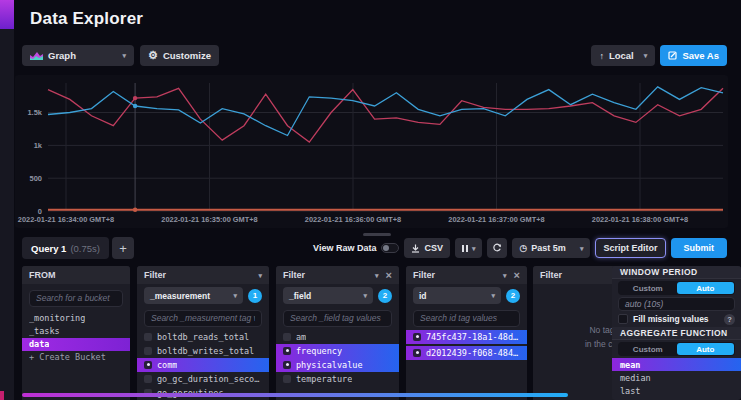  I want to click on add-query-button: +, so click(123, 248).